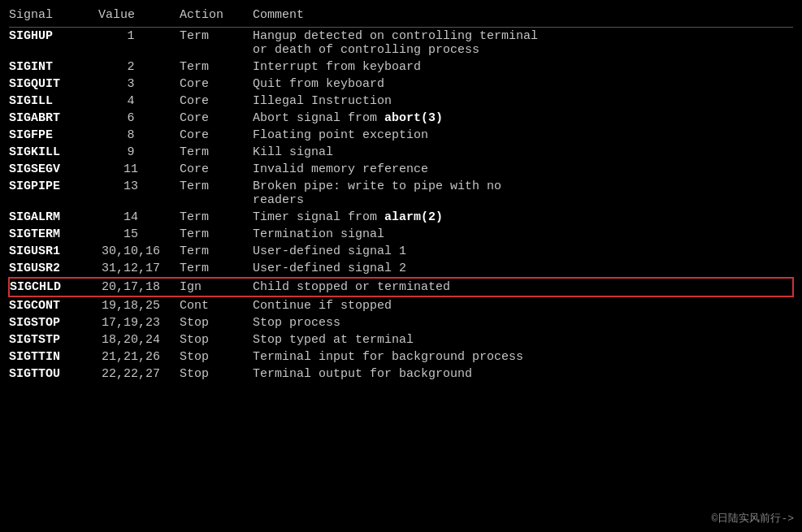  Describe the element at coordinates (54, 234) in the screenshot. I see `signal-name: SIGTERM` at that location.